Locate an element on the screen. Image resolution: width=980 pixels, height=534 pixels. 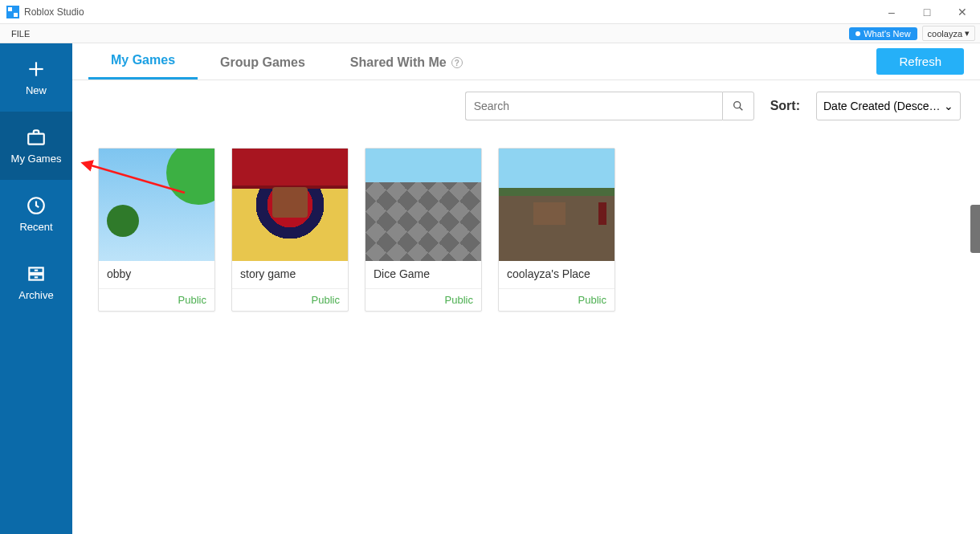
sidebar-item-archive: Archive is located at coordinates (36, 283).